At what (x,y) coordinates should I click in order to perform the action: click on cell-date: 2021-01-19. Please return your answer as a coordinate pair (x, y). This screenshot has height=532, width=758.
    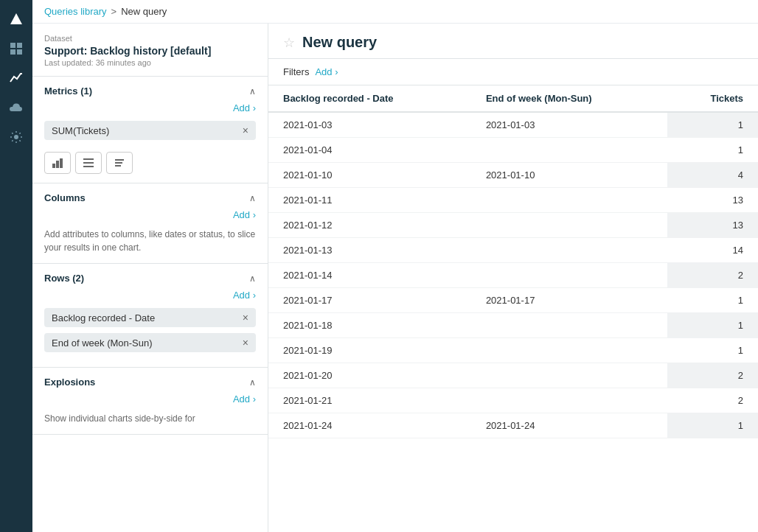
    Looking at the image, I should click on (370, 351).